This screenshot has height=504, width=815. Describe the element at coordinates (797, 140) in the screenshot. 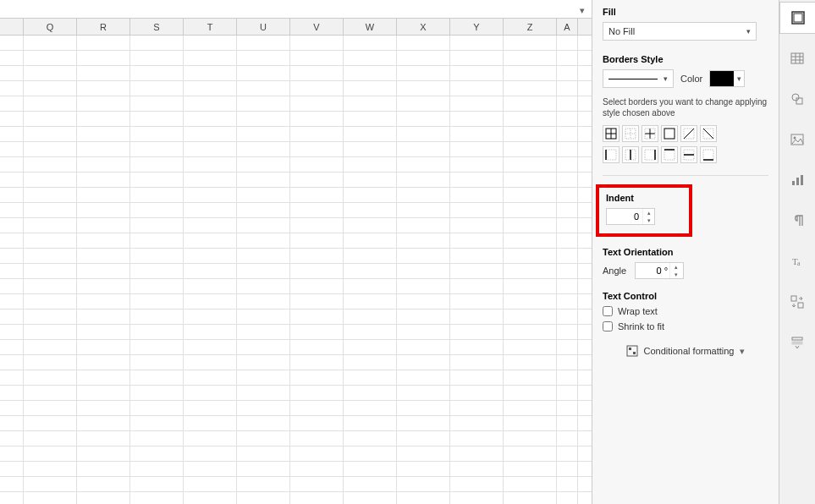

I see `tab-image` at that location.